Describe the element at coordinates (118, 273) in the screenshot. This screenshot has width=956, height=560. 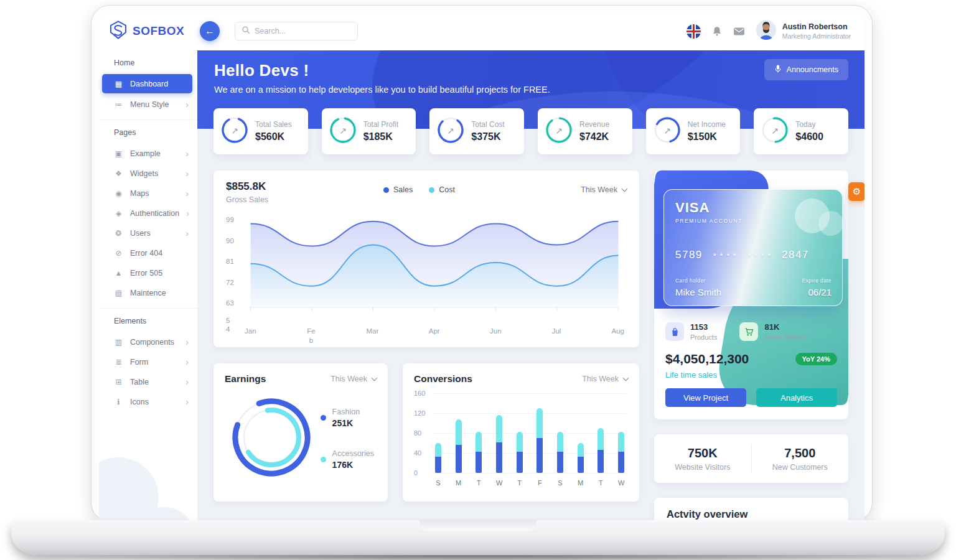
I see `error-505-icon: ▲` at that location.